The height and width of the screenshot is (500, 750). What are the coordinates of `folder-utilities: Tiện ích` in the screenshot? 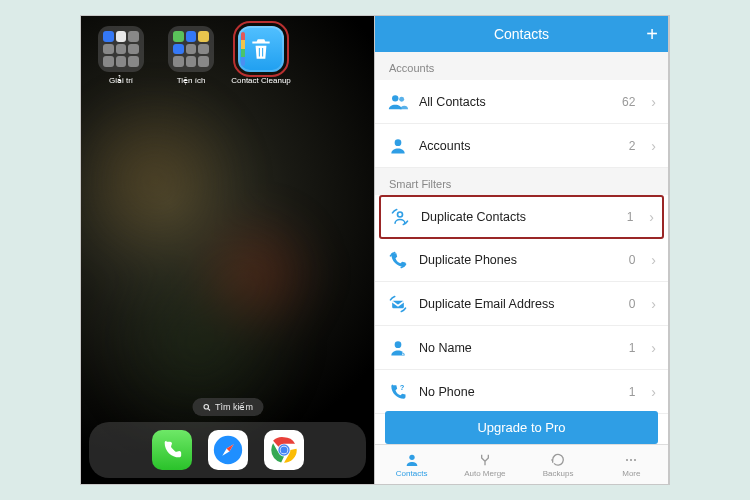 It's located at (191, 56).